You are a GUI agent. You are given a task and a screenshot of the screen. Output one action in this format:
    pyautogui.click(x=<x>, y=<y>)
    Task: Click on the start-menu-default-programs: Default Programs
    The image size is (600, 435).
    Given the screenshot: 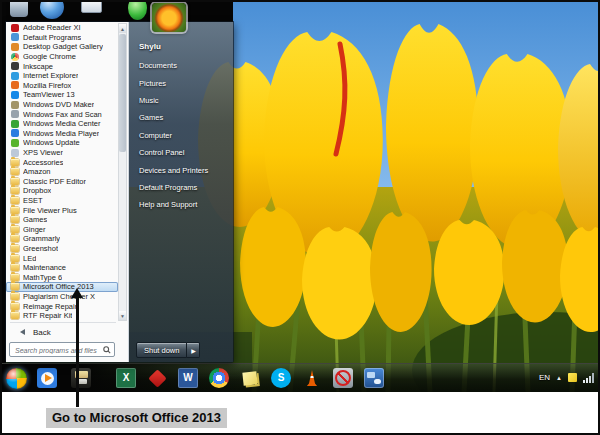 What is the action you would take?
    pyautogui.click(x=181, y=188)
    